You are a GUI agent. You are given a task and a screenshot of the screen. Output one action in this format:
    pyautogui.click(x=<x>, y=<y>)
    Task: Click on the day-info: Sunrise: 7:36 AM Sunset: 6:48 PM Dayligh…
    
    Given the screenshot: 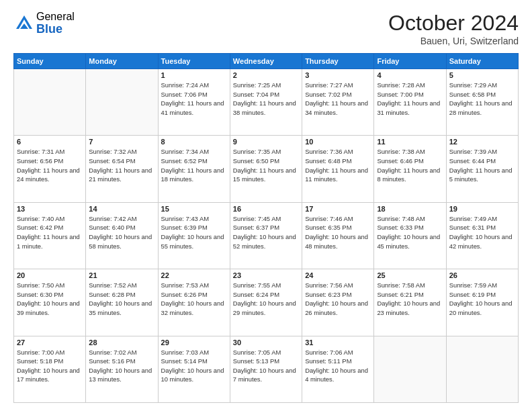 What is the action you would take?
    pyautogui.click(x=338, y=165)
    